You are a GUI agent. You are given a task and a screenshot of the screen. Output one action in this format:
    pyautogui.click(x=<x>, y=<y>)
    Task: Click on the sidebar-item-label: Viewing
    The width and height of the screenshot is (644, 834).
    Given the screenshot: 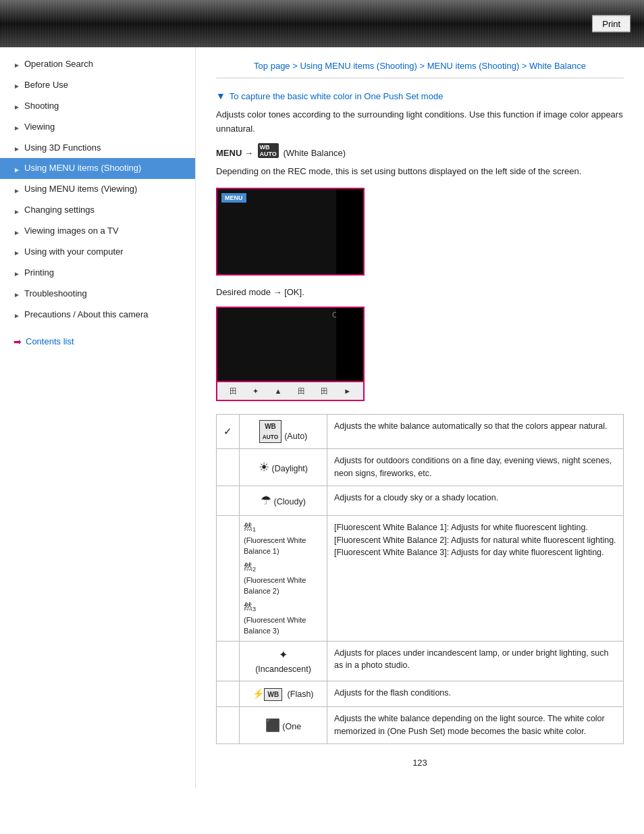 What is the action you would take?
    pyautogui.click(x=39, y=127)
    